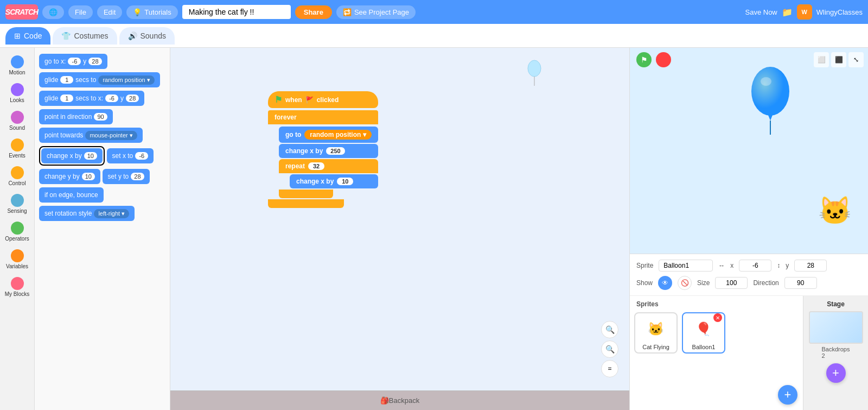  Describe the element at coordinates (839, 60) in the screenshot. I see `large-stage-button: ⬛` at that location.